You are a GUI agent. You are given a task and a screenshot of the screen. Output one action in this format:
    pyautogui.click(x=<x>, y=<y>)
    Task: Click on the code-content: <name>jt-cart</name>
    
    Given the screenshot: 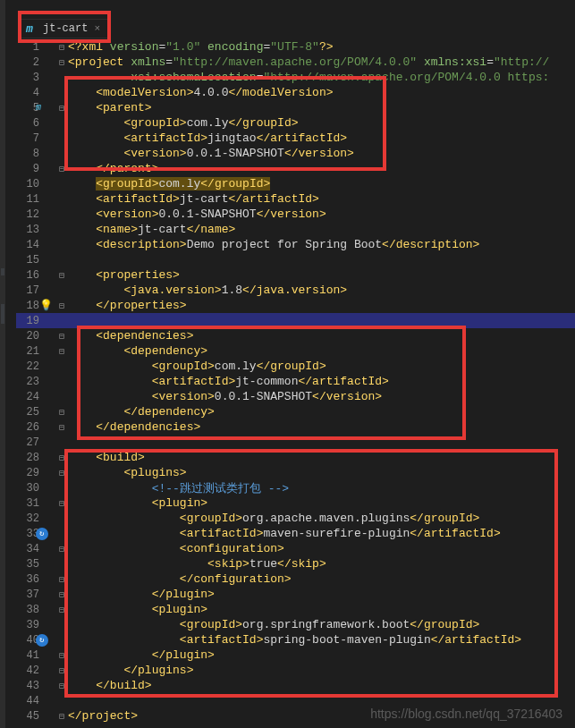 What is the action you would take?
    pyautogui.click(x=322, y=229)
    